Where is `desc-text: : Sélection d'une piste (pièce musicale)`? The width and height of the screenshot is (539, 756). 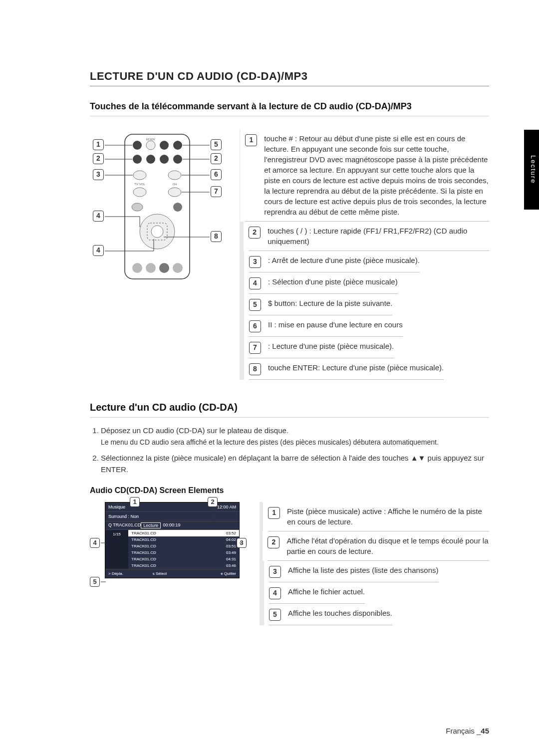 desc-text: : Sélection d'une piste (pièce musicale) is located at coordinates (333, 283).